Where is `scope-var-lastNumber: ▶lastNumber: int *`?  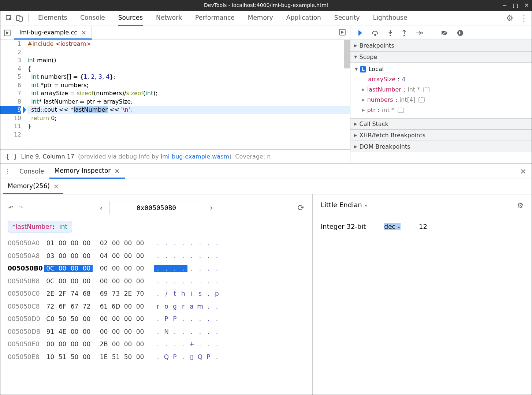
scope-var-lastNumber: ▶lastNumber: int * is located at coordinates (444, 90).